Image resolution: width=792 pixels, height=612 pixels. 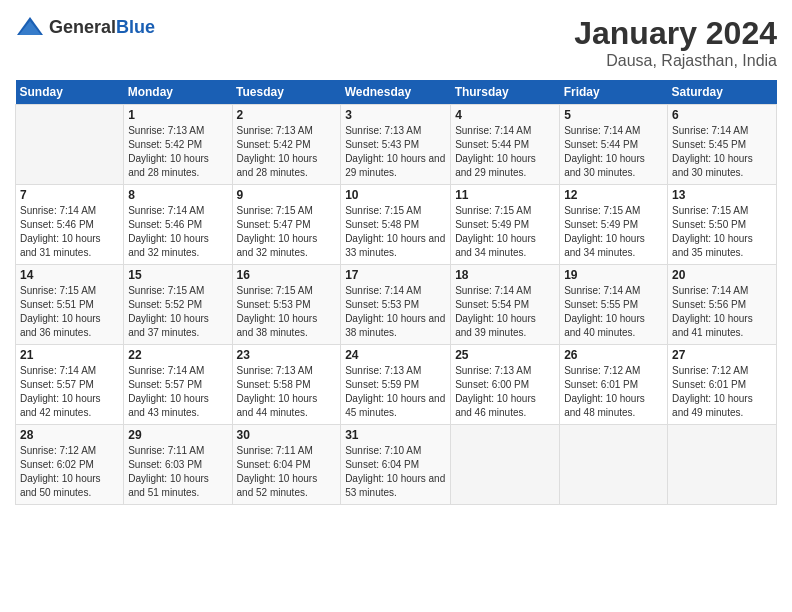 I want to click on calendar-cell: 10Sunrise: 7:15 AMSunset: 5:48 PMDayligh…, so click(x=396, y=225).